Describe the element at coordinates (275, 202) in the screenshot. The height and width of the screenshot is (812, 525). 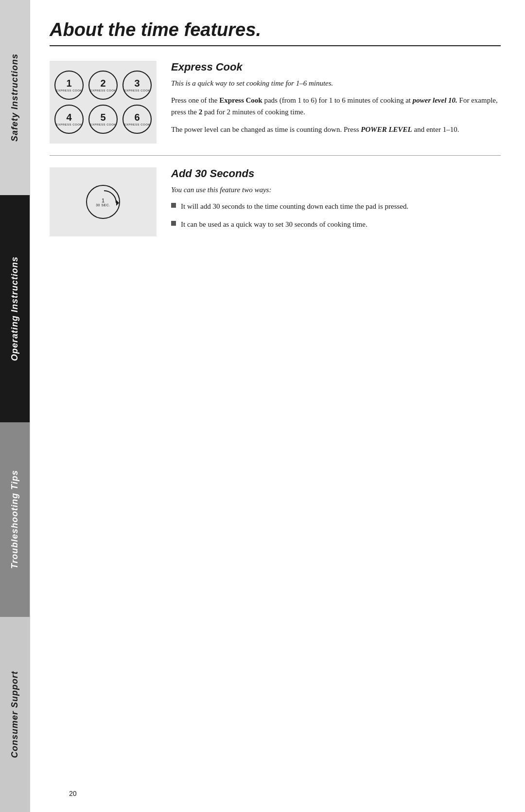
I see `add30-section: 1 30 SEC. Add 30 Seconds You can use thi…` at that location.